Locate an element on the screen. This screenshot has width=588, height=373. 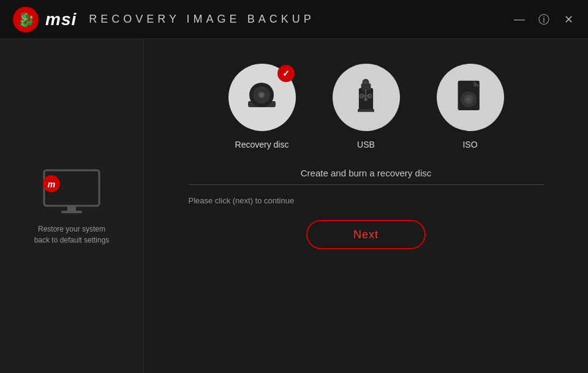
backup-options: ✓ Recovery disc is located at coordinates (366, 107).